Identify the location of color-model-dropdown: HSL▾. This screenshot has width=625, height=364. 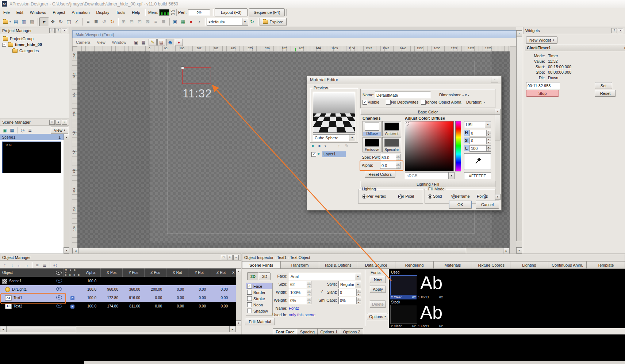
(478, 125).